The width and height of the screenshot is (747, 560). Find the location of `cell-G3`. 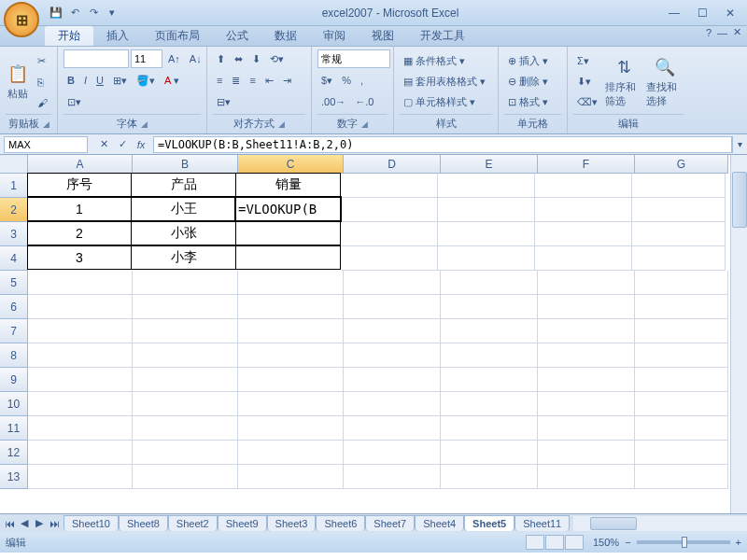

cell-G3 is located at coordinates (679, 234).